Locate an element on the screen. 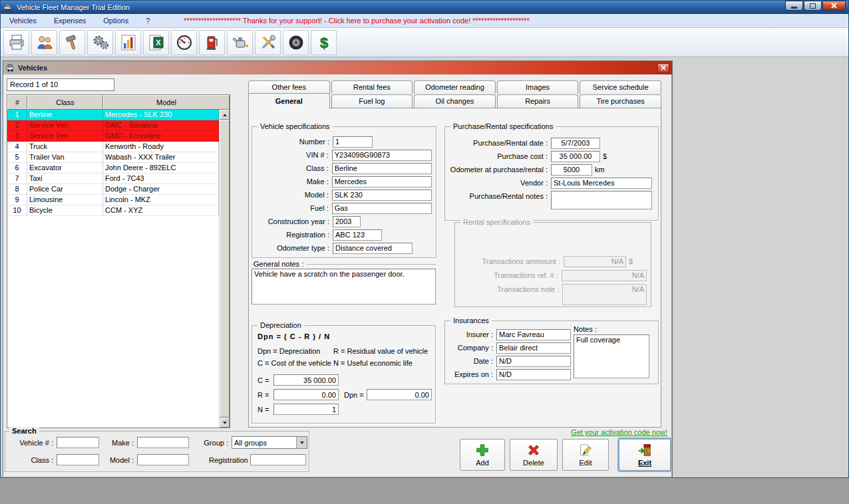  registration-input is located at coordinates (357, 235).